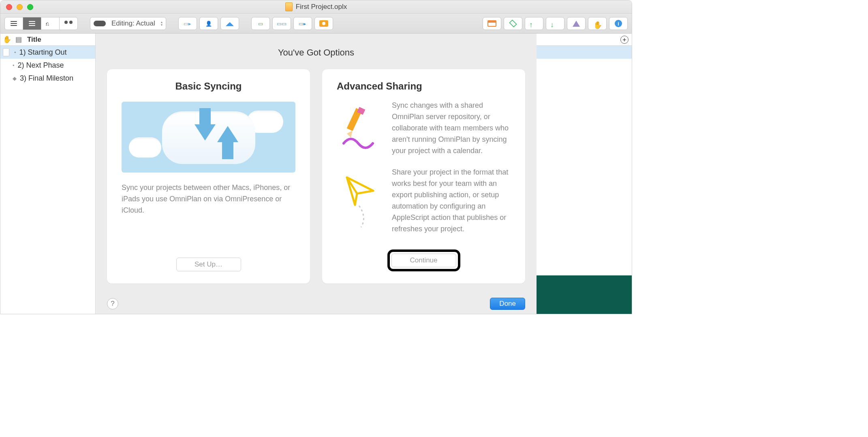 The height and width of the screenshot is (437, 868). What do you see at coordinates (128, 23) in the screenshot?
I see `editing-mode-dropdown: Editing: Actual ▴▾` at bounding box center [128, 23].